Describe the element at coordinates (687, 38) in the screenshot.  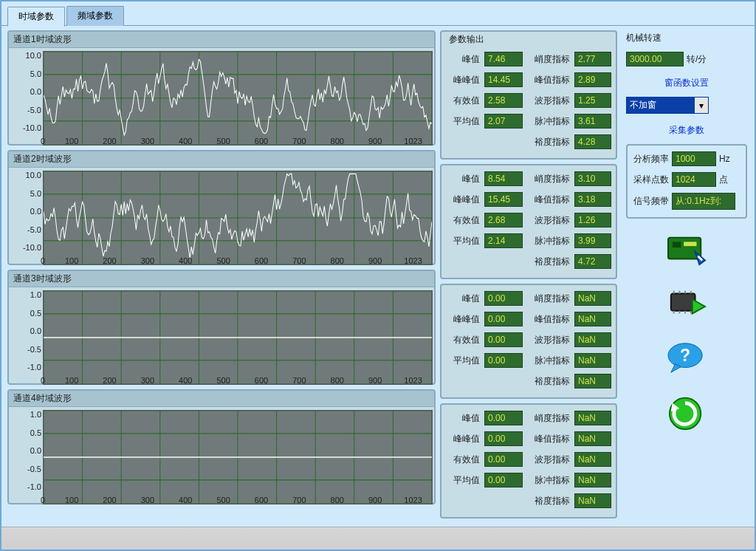
I see `rpm-row: 机械转速` at that location.